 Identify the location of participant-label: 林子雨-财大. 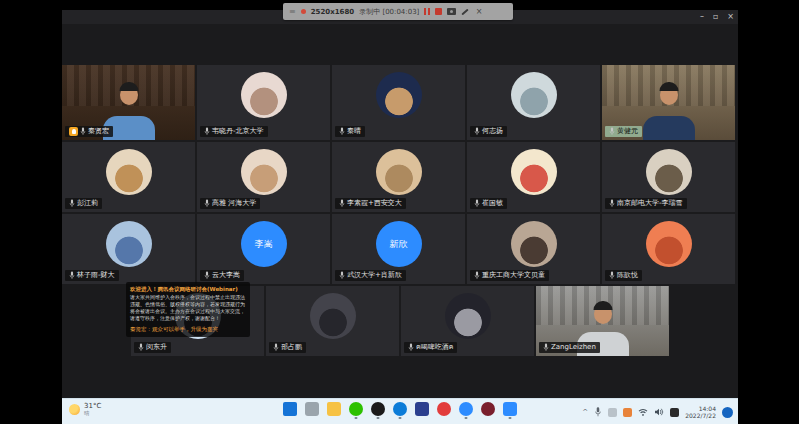
(92, 276).